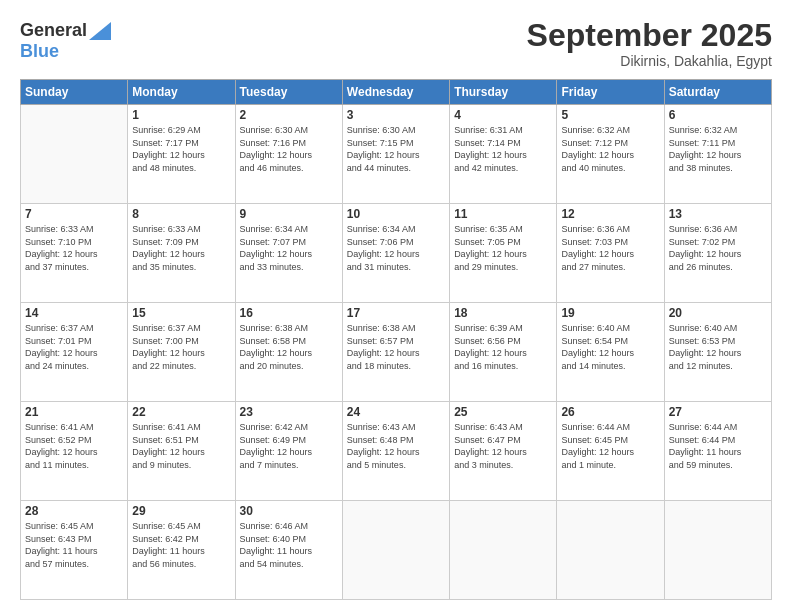 The height and width of the screenshot is (612, 792). I want to click on calendar-header-row: Sunday Monday Tuesday Wednesday Thursday…, so click(396, 92).